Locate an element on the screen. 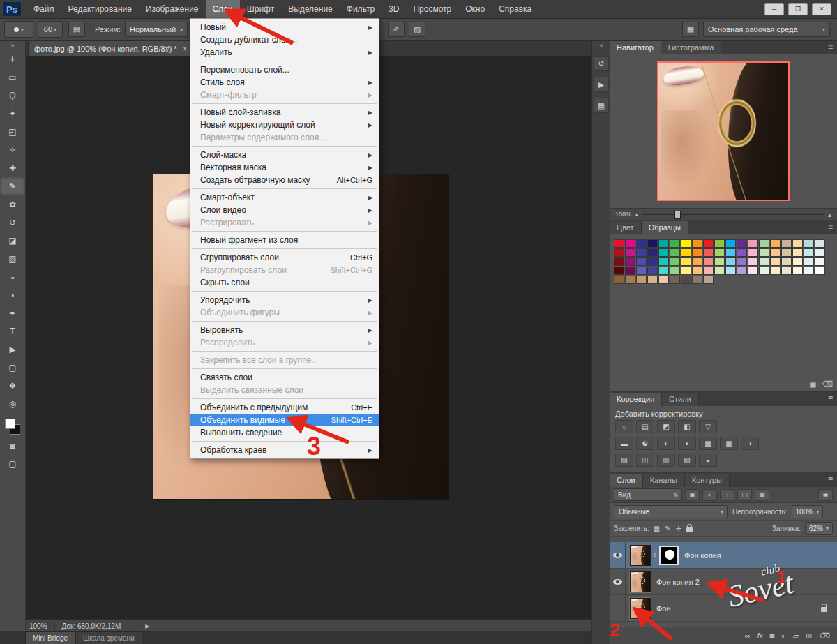  brush-panel-toggle-icon: ▤ is located at coordinates (77, 29).